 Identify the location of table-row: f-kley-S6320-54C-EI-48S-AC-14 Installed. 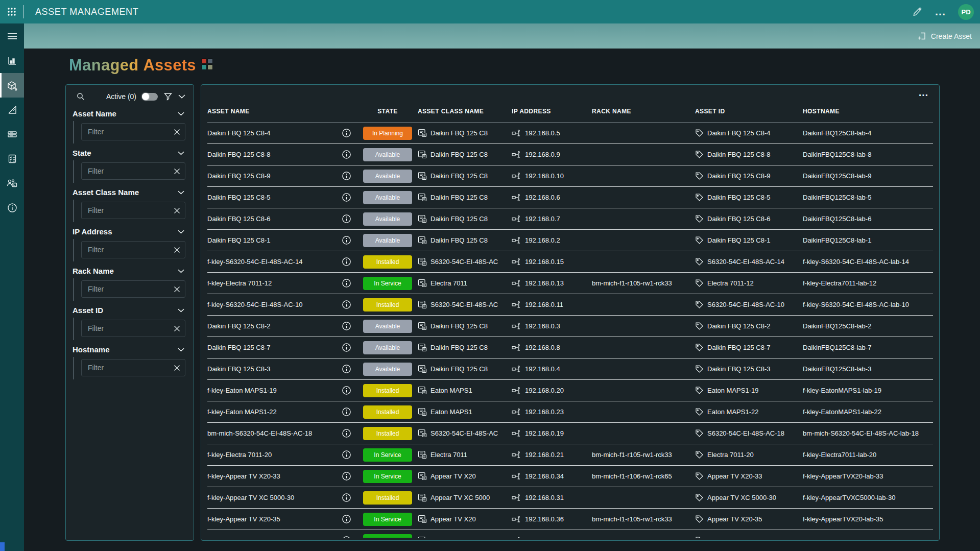
(570, 262).